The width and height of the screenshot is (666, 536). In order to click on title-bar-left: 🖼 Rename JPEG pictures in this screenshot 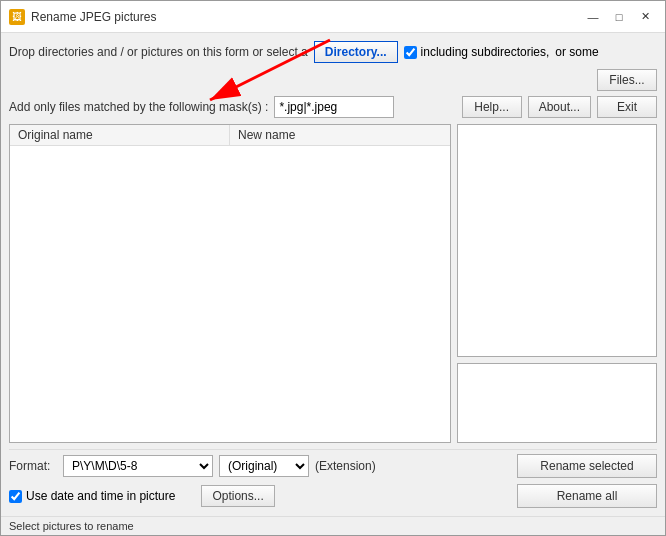, I will do `click(82, 17)`.